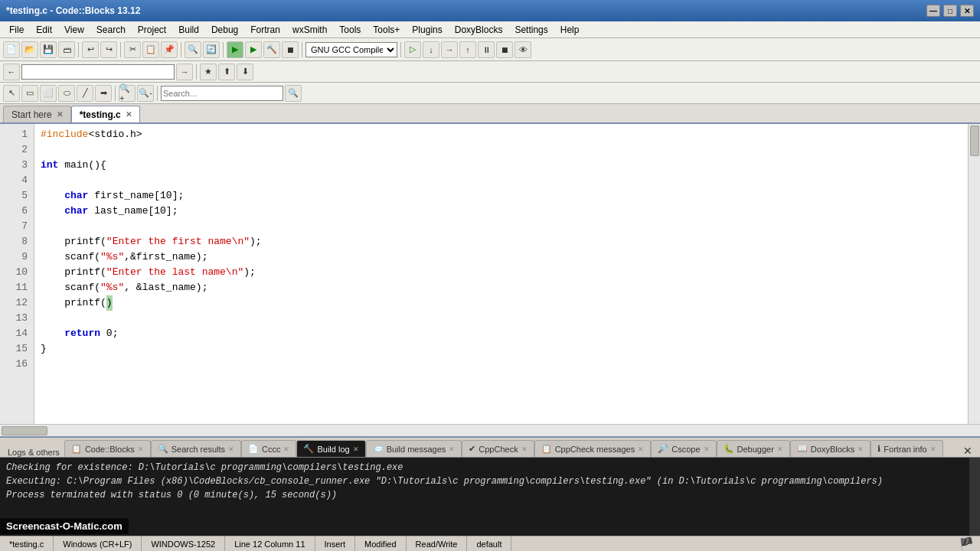  I want to click on menu-doxyblocks: DoxyBlocks, so click(479, 30).